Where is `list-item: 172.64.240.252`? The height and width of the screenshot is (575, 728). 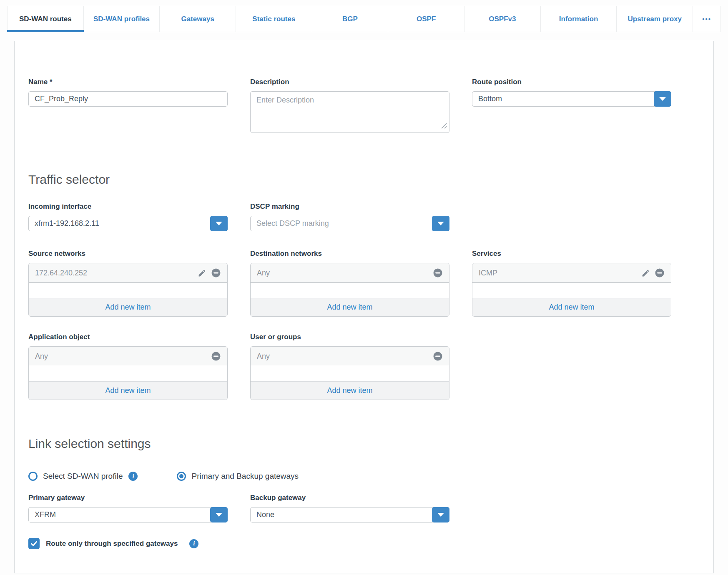
list-item: 172.64.240.252 is located at coordinates (128, 273).